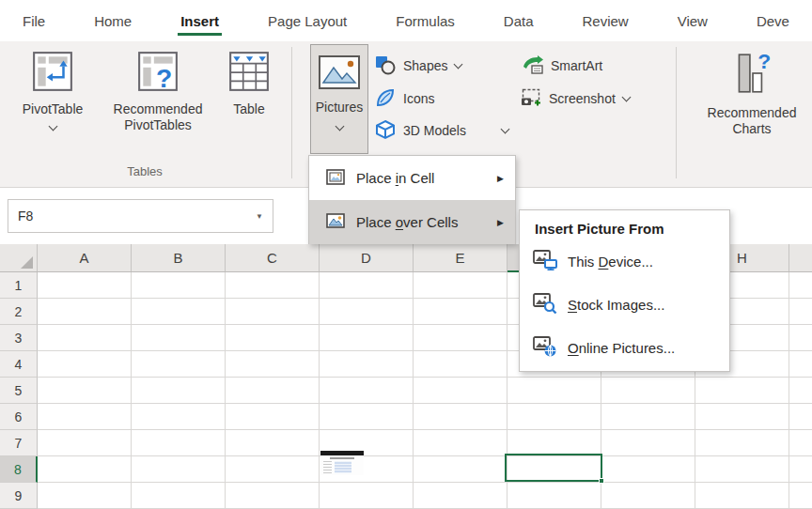  I want to click on menu-item-stock-images: Stock Images..., so click(624, 304).